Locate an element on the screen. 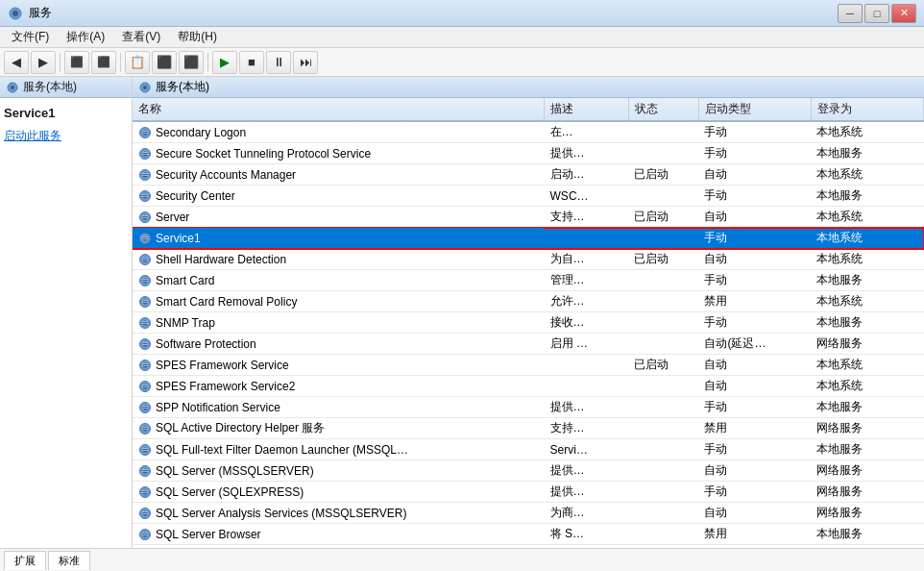 The image size is (924, 571). service-desc-cell: 支持… is located at coordinates (587, 217).